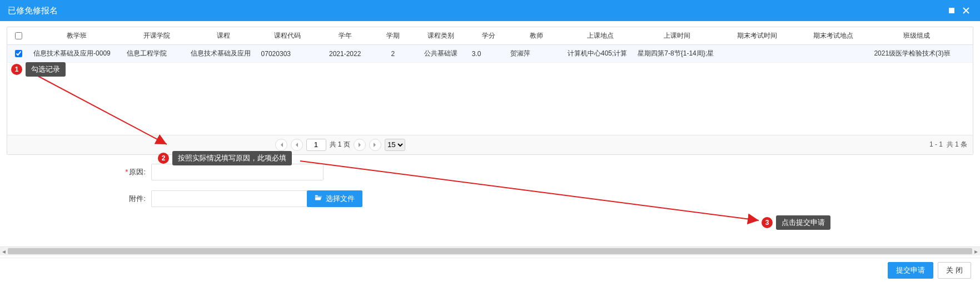 This screenshot has width=980, height=282. I want to click on cell-examtime, so click(757, 54).